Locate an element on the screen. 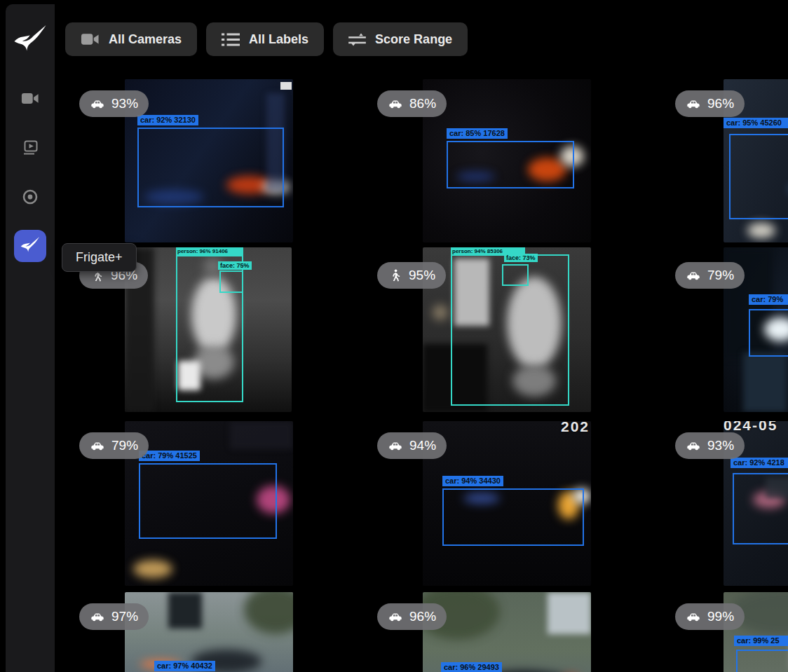 This screenshot has width=788, height=672. detection-thumbnail: person: 94% 85306 face: 73% is located at coordinates (507, 329).